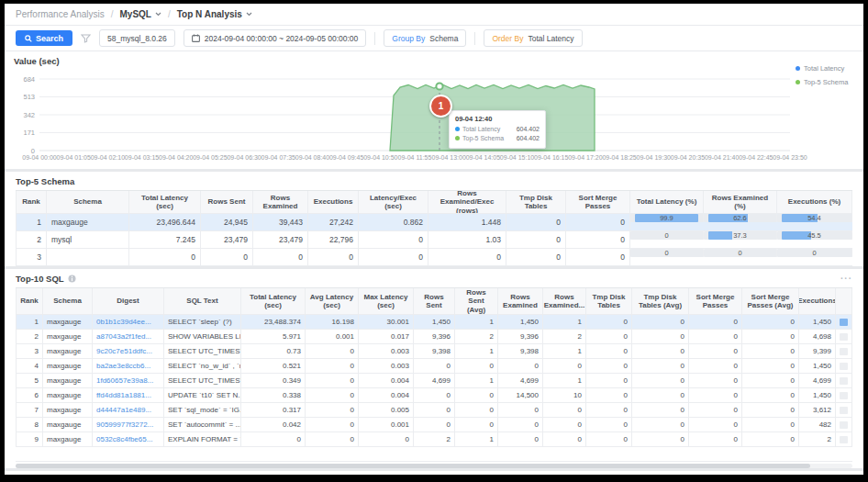 The width and height of the screenshot is (868, 482). What do you see at coordinates (386, 301) in the screenshot?
I see `column-header: Max Latency (sec)` at bounding box center [386, 301].